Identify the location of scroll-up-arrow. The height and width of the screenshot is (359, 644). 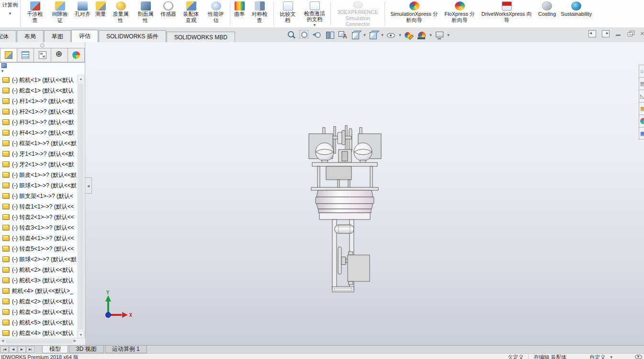
(81, 79).